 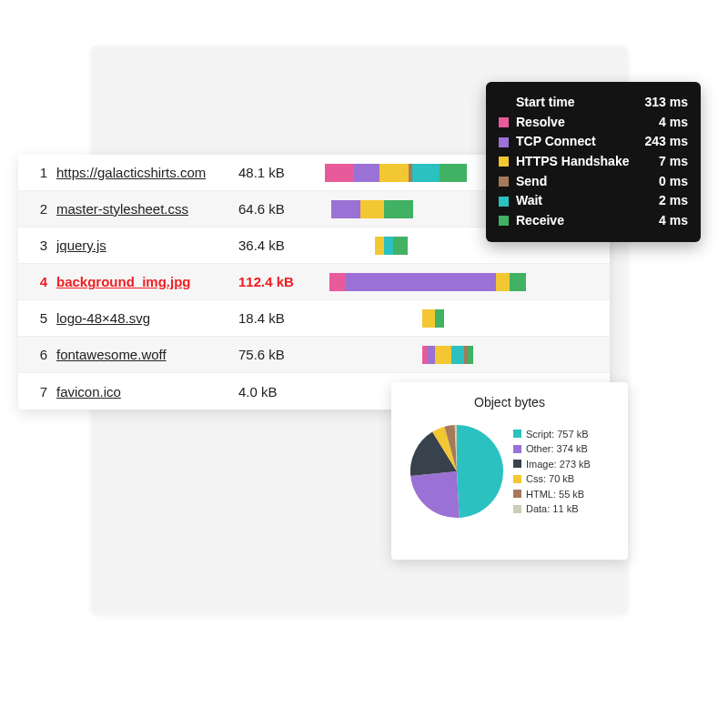 What do you see at coordinates (550, 479) in the screenshot?
I see `legend-label: Css: 70 kB` at bounding box center [550, 479].